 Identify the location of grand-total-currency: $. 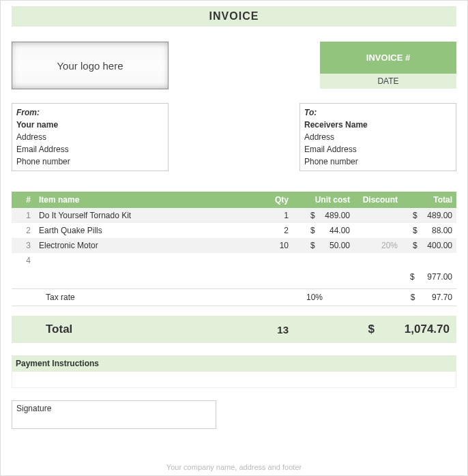
(364, 329).